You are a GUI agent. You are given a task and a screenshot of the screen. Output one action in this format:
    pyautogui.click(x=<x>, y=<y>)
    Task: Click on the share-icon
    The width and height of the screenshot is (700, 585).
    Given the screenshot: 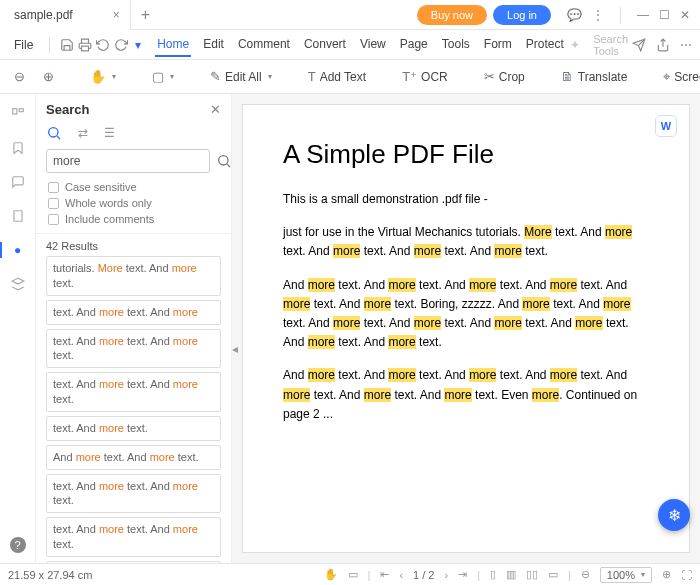 What is the action you would take?
    pyautogui.click(x=663, y=45)
    